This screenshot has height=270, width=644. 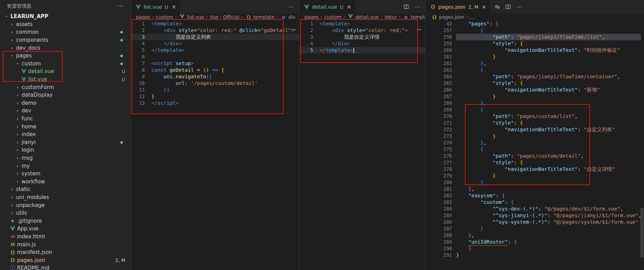 What do you see at coordinates (120, 260) in the screenshot?
I see `git-status-badge: 2, M` at bounding box center [120, 260].